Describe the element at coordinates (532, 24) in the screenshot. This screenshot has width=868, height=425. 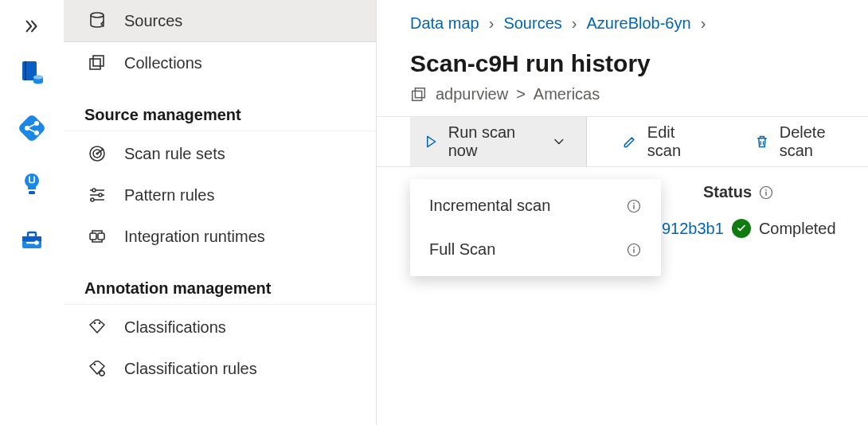
I see `breadcrumb-sources: Sources` at that location.